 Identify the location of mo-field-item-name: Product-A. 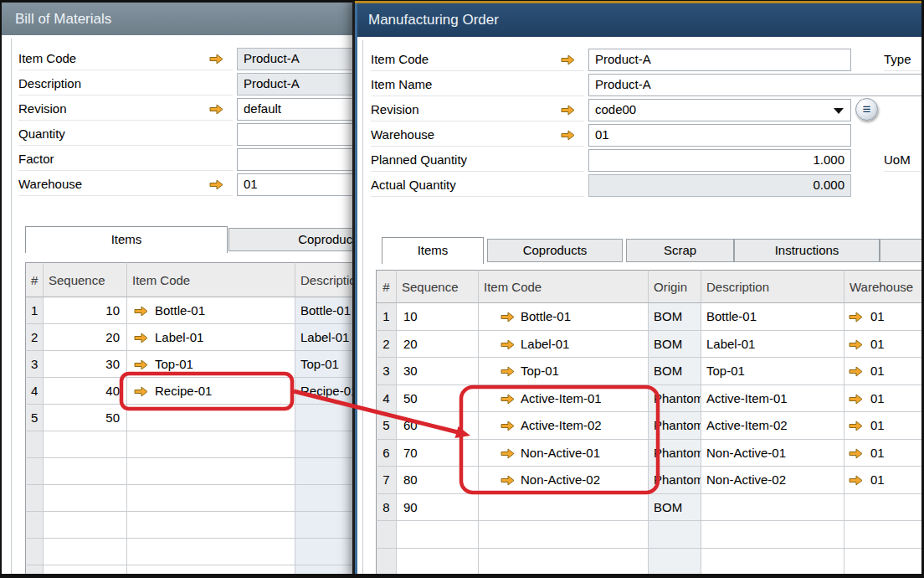
(755, 85).